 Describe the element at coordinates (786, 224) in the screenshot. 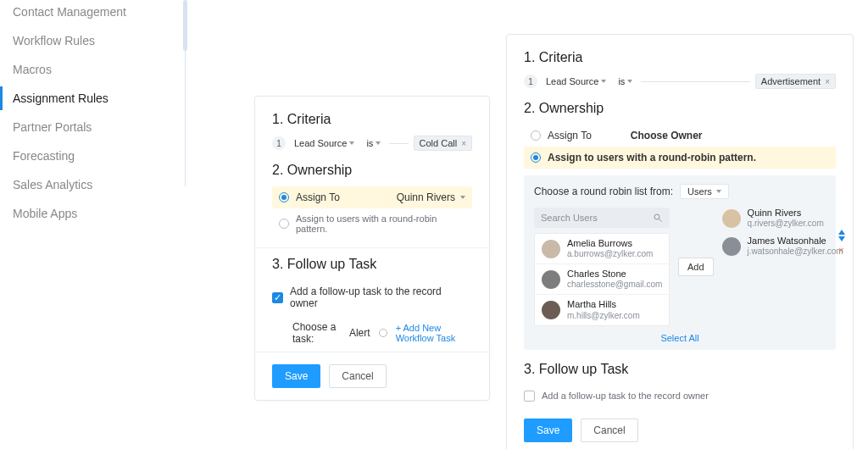

I see `user-email: q.rivers@zylker.com` at that location.